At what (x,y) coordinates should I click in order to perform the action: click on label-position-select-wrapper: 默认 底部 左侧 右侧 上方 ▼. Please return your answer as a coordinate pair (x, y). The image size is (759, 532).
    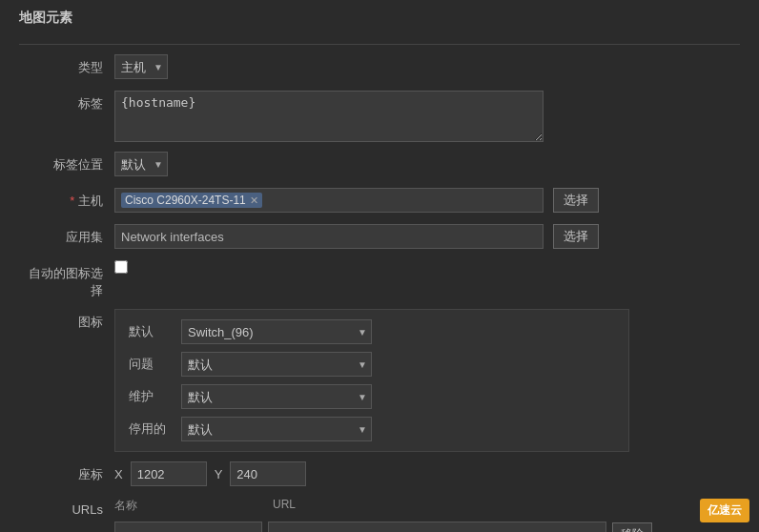
    Looking at the image, I should click on (141, 164).